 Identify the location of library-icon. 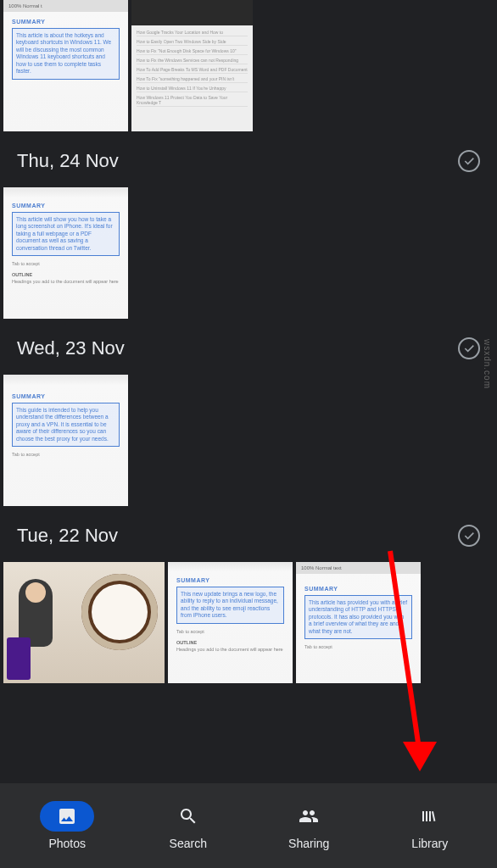
(430, 816).